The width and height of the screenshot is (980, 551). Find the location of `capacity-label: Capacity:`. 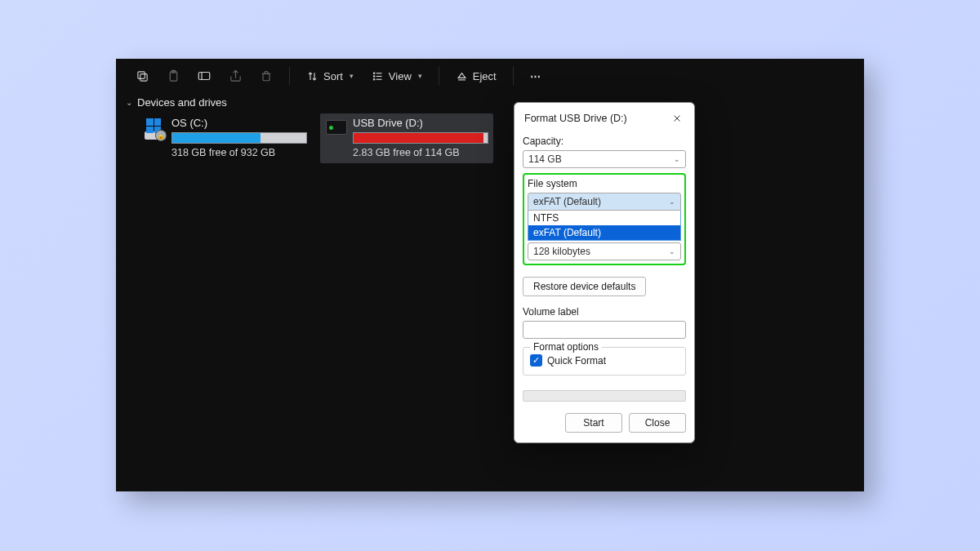

capacity-label: Capacity: is located at coordinates (604, 141).